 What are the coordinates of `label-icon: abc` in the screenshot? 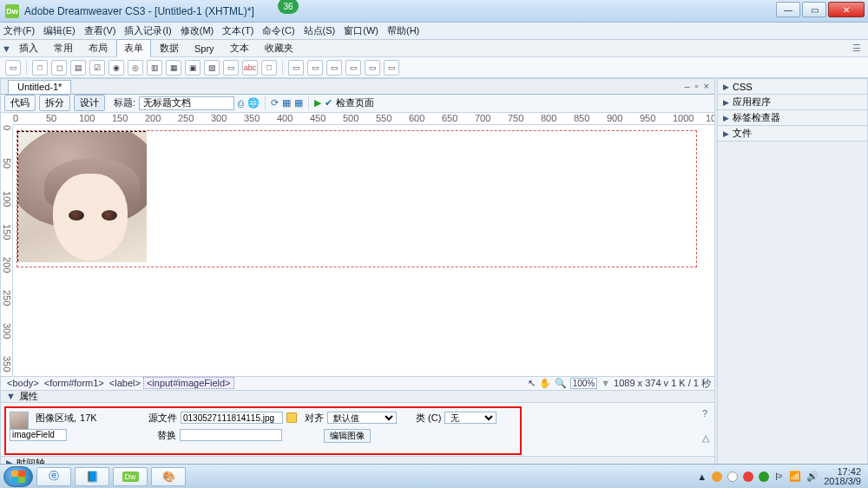 It's located at (250, 68).